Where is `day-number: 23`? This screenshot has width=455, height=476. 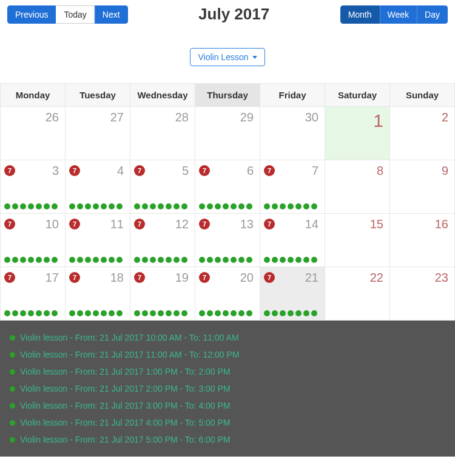
day-number: 23 is located at coordinates (442, 278).